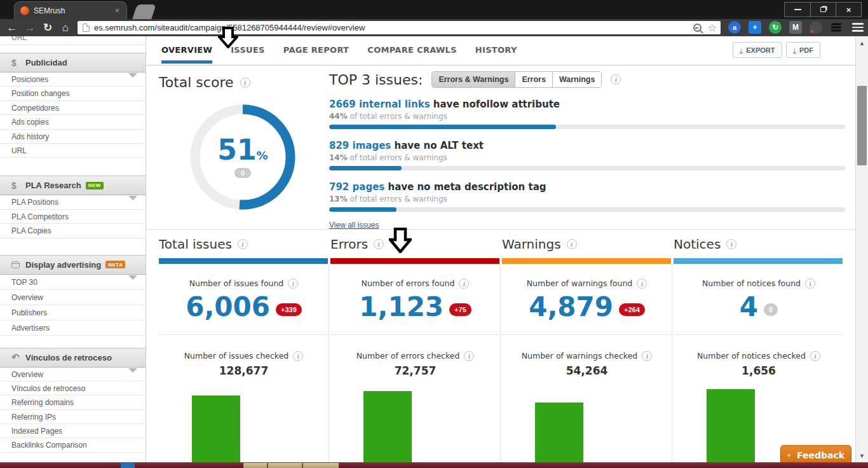  What do you see at coordinates (755, 27) in the screenshot?
I see `extension-plus-icon: +` at bounding box center [755, 27].